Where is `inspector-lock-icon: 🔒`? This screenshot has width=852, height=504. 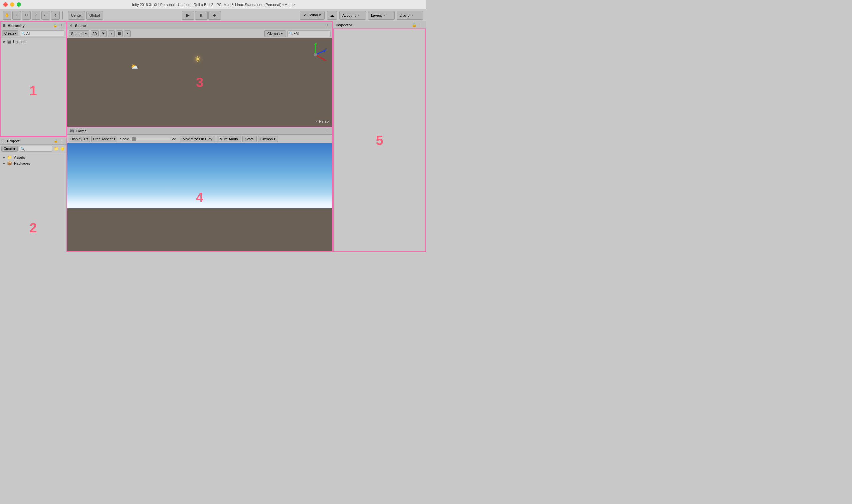
inspector-lock-icon: 🔒 is located at coordinates (414, 25).